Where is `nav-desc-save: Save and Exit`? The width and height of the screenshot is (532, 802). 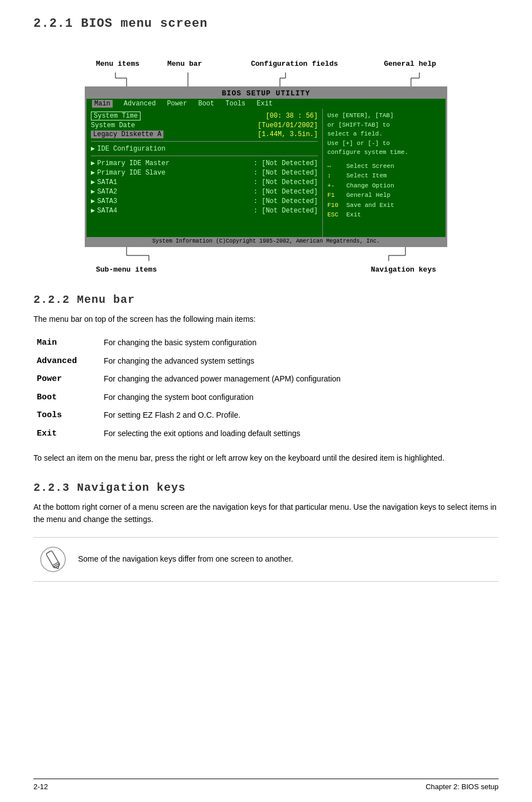 nav-desc-save: Save and Exit is located at coordinates (370, 206).